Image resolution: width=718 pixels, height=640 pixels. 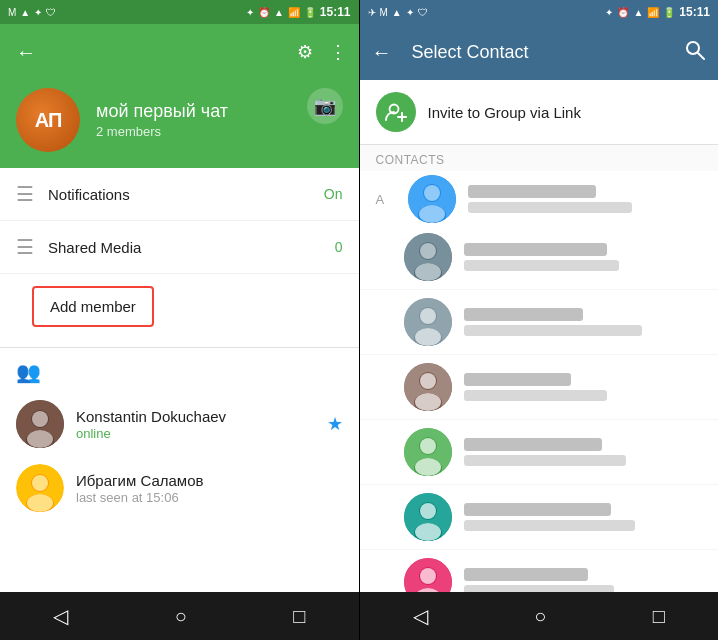 What do you see at coordinates (659, 616) in the screenshot?
I see `right-nav-recent: □` at bounding box center [659, 616].